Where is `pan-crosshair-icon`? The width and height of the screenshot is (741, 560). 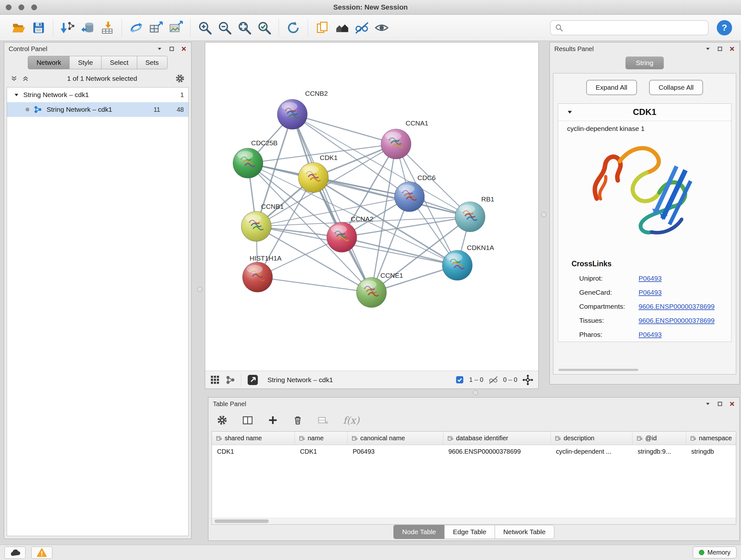
pan-crosshair-icon is located at coordinates (528, 380).